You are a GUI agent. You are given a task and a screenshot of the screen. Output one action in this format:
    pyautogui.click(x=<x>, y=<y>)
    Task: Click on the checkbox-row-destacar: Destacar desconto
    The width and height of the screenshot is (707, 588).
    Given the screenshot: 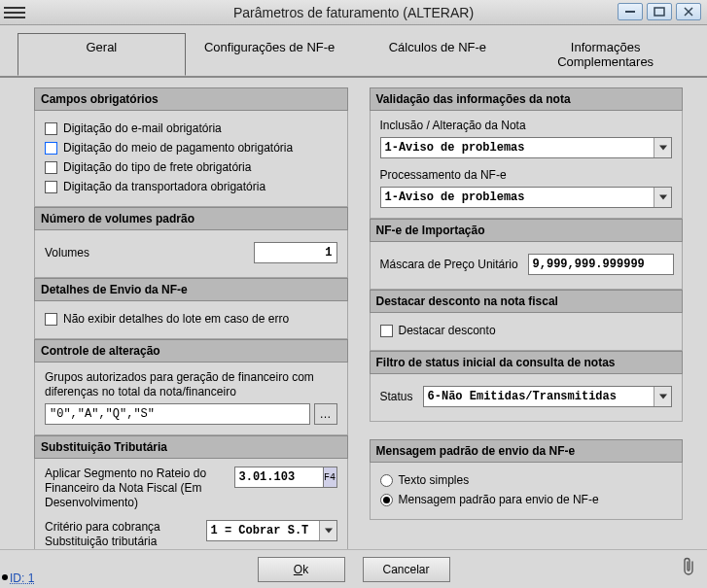 What is the action you would take?
    pyautogui.click(x=527, y=330)
    